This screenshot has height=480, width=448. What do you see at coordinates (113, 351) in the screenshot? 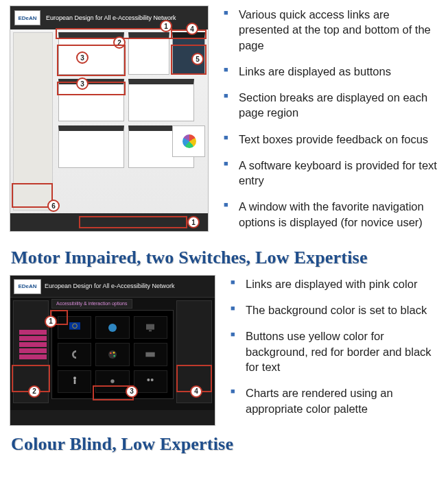
I see `thumb-dark-col: European Design for All e-Accessibility …` at bounding box center [113, 351].